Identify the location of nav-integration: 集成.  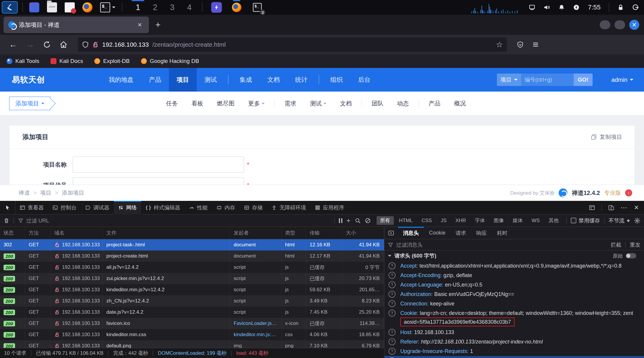
(246, 80).